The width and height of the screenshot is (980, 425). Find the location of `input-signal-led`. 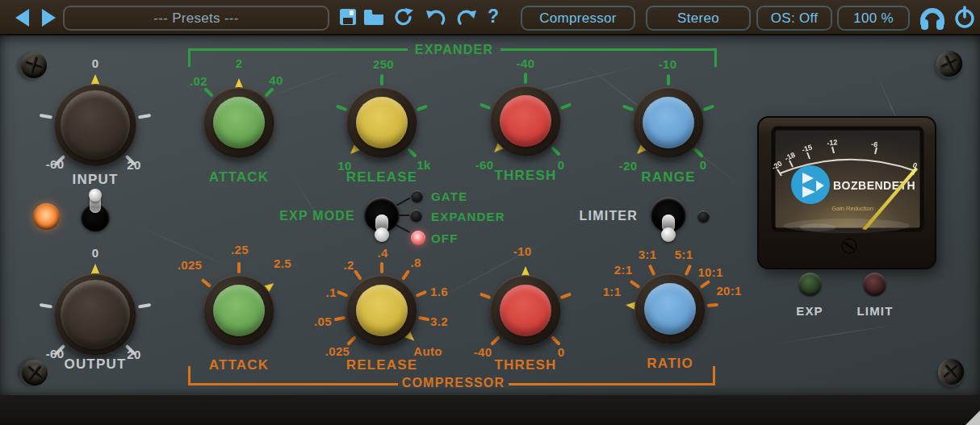

input-signal-led is located at coordinates (47, 216).